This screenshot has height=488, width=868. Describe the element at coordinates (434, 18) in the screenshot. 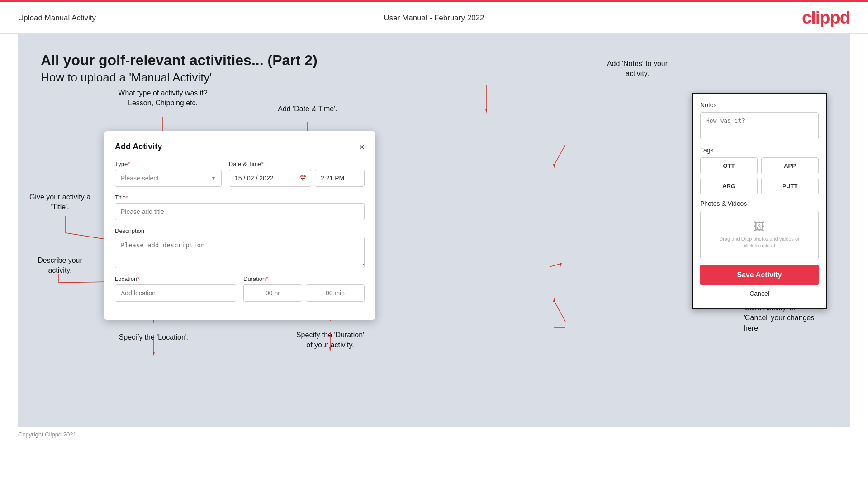

I see `header-center: User Manual - February 2022` at that location.